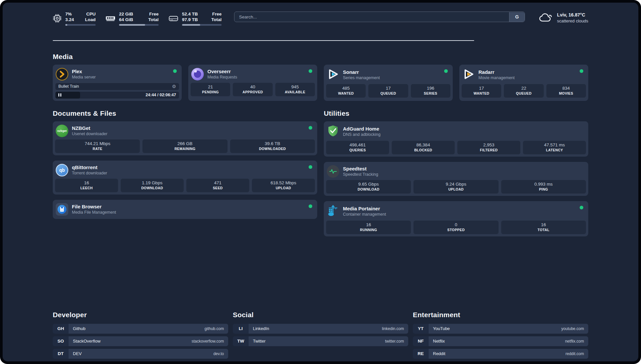 This screenshot has width=641, height=364. Describe the element at coordinates (94, 207) in the screenshot. I see `service-name: File Browser` at that location.